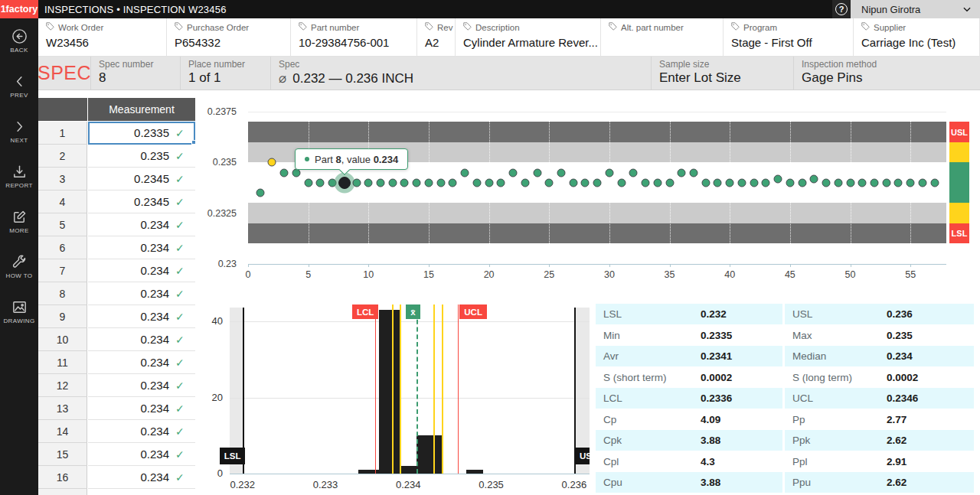 Image resolution: width=980 pixels, height=495 pixels. I want to click on stat-value: 4.09, so click(710, 419).